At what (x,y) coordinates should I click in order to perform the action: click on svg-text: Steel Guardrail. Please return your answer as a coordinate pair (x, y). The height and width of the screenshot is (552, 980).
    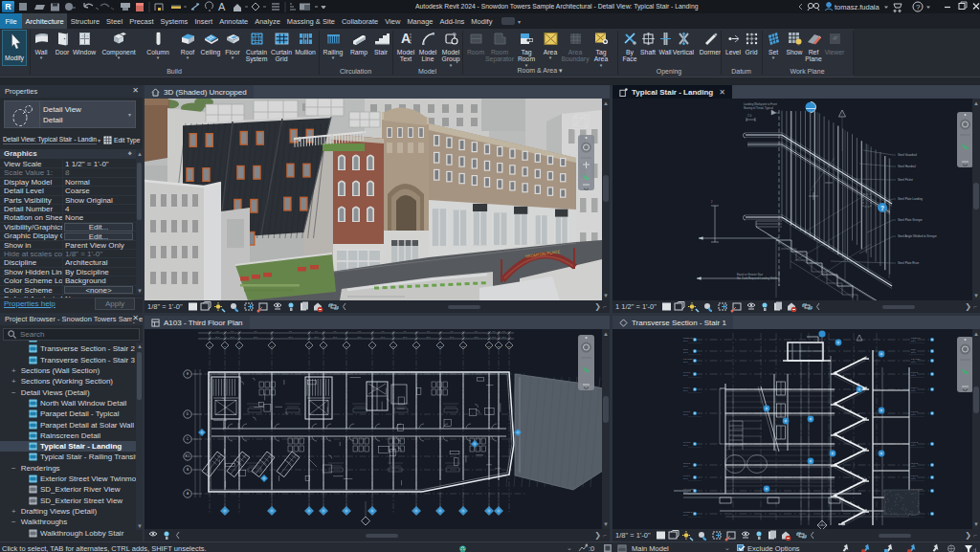
    Looking at the image, I should click on (907, 155).